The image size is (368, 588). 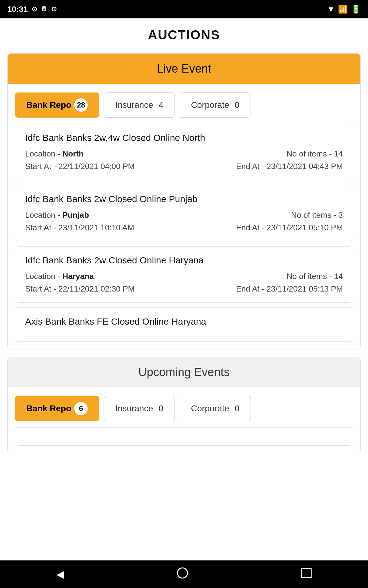 What do you see at coordinates (215, 105) in the screenshot?
I see `live-tab-corporate: Corporate 0` at bounding box center [215, 105].